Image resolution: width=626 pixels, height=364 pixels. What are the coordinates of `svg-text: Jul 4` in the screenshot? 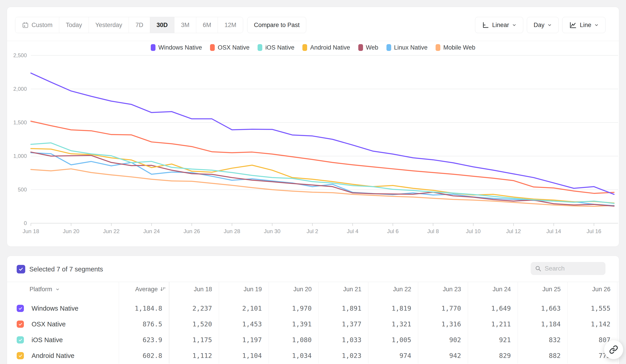 It's located at (353, 231).